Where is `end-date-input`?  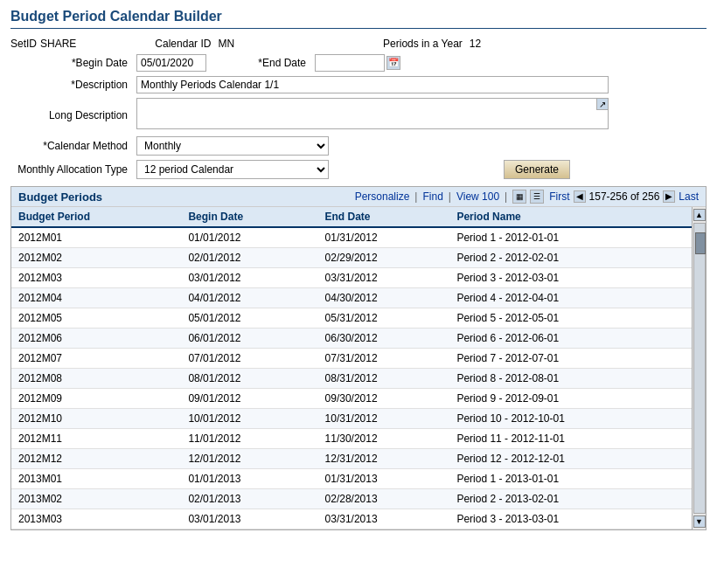
end-date-input is located at coordinates (350, 63).